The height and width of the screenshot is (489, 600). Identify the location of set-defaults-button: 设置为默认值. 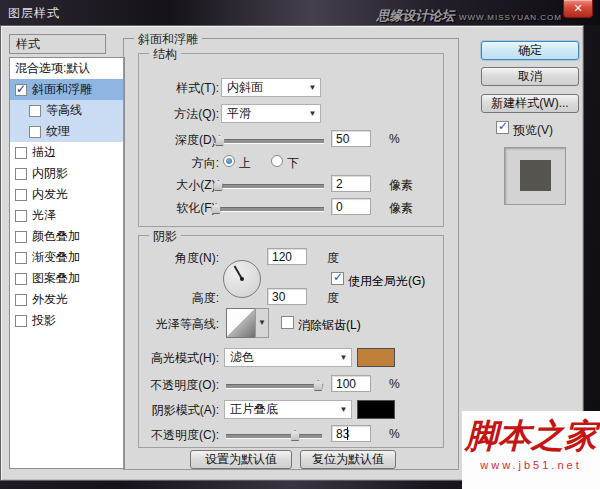
(241, 460).